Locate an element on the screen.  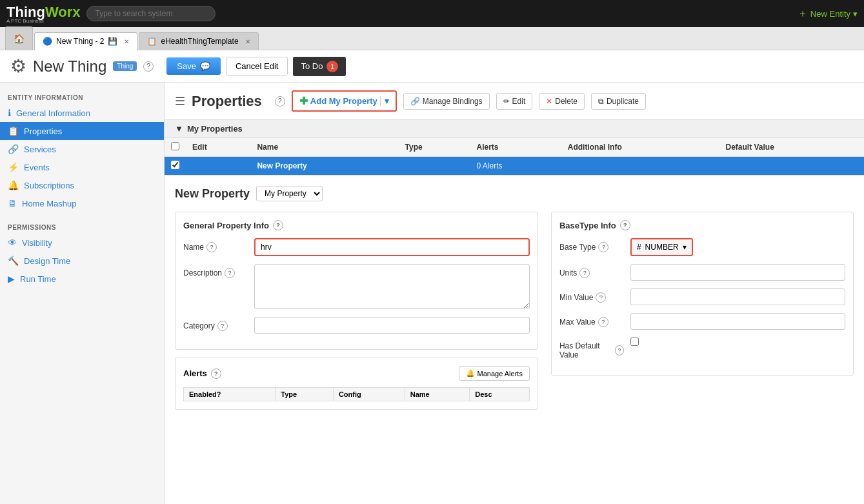
subscriptions-icon: 🔔 is located at coordinates (13, 185).